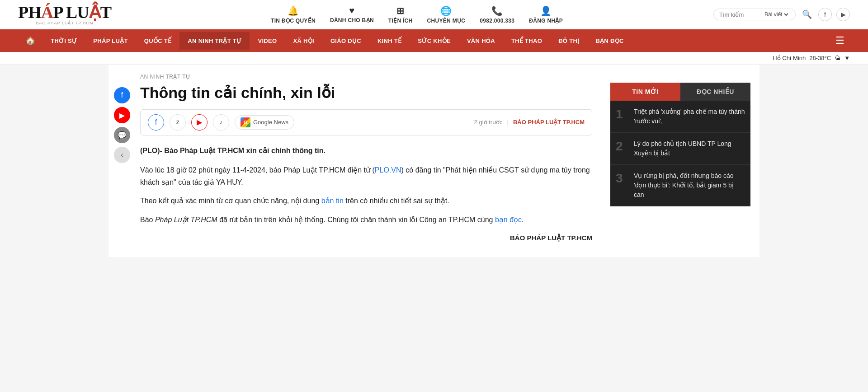 This screenshot has width=868, height=392. Describe the element at coordinates (388, 170) in the screenshot. I see `plo-vn-link: PLO.VN` at that location.